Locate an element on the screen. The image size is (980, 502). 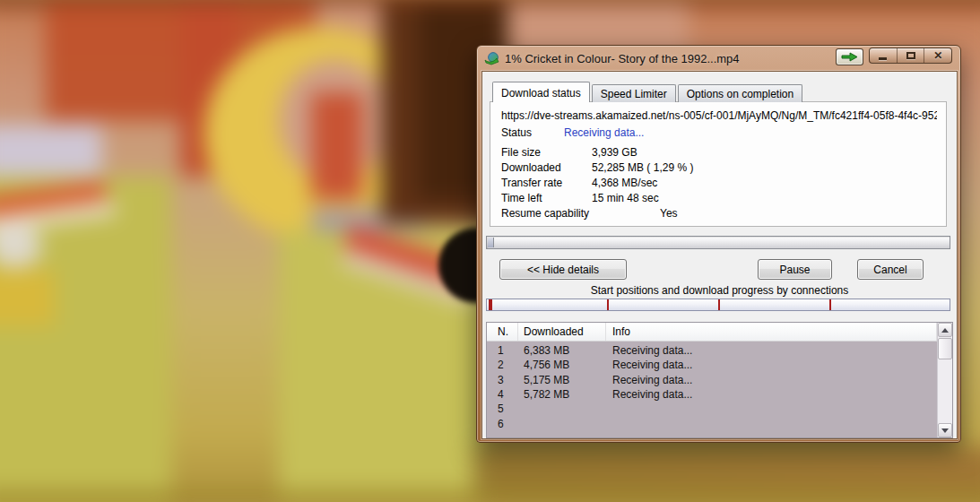
tab-options-on-completion: Options on completion is located at coordinates (741, 93).